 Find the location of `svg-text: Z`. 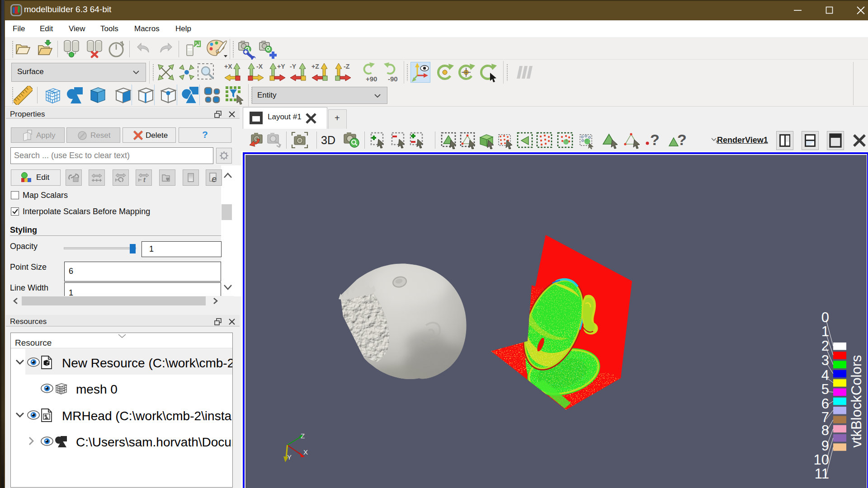

svg-text: Z is located at coordinates (303, 436).